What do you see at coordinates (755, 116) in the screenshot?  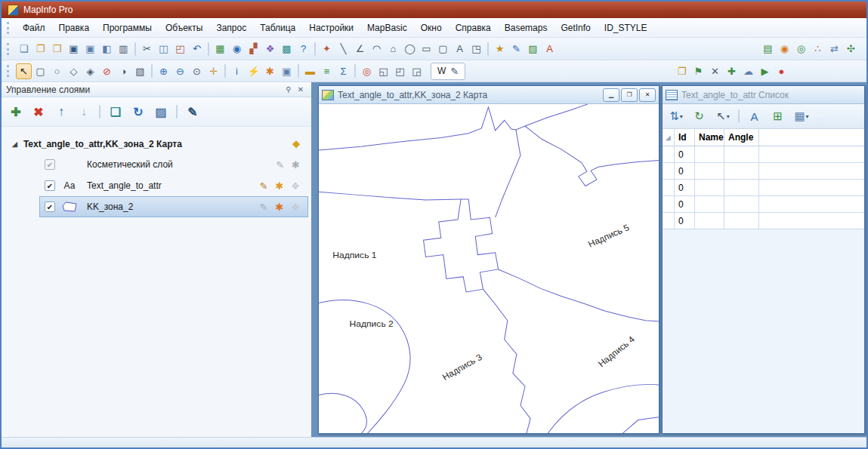 I see `text-style-button: A` at bounding box center [755, 116].